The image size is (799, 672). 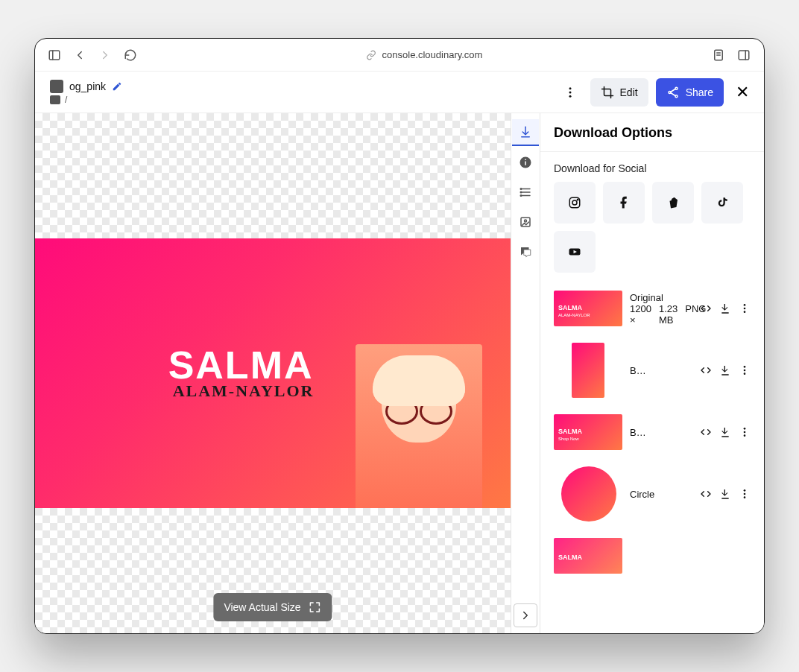 What do you see at coordinates (525, 192) in the screenshot?
I see `tab-metadata-icon` at bounding box center [525, 192].